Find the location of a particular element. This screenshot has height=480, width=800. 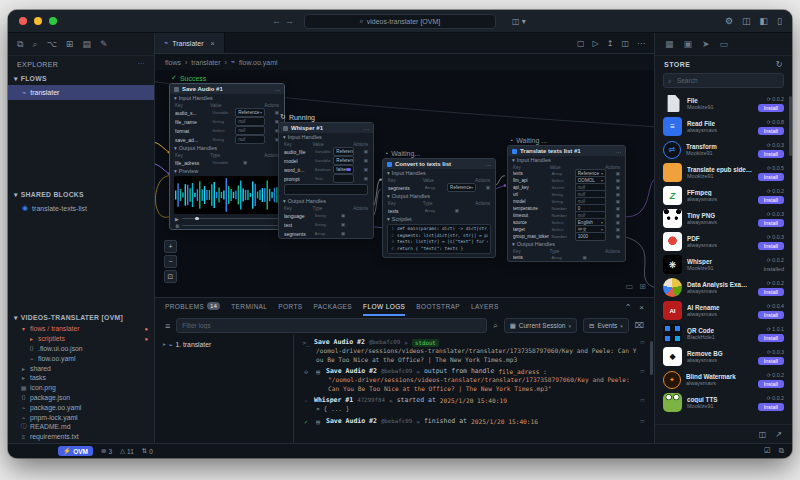

tree-item: ▾ flows / translater ● is located at coordinates (81, 329).